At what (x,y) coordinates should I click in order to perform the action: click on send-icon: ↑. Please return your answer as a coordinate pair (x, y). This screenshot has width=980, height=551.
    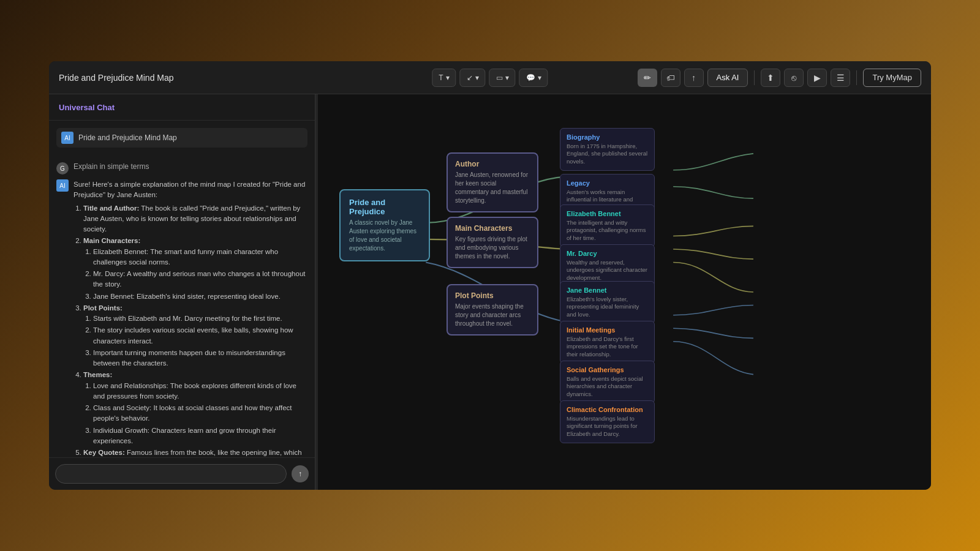
    Looking at the image, I should click on (300, 474).